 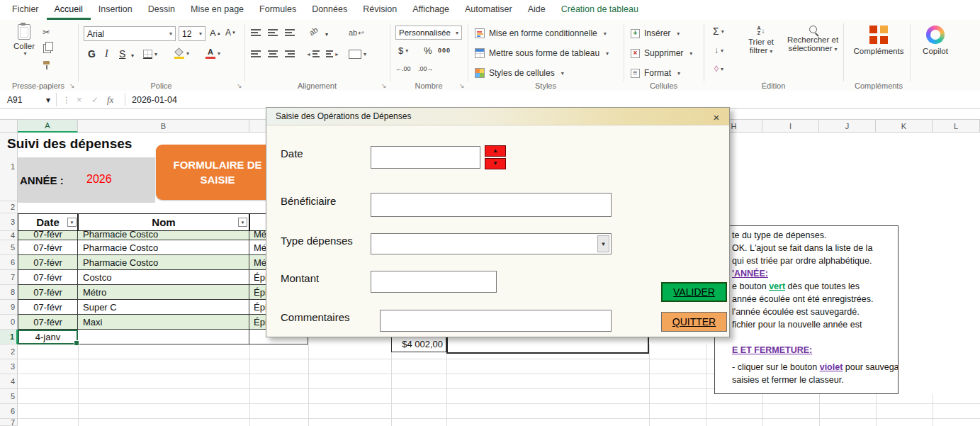 I want to click on select-all-corner, so click(x=9, y=126).